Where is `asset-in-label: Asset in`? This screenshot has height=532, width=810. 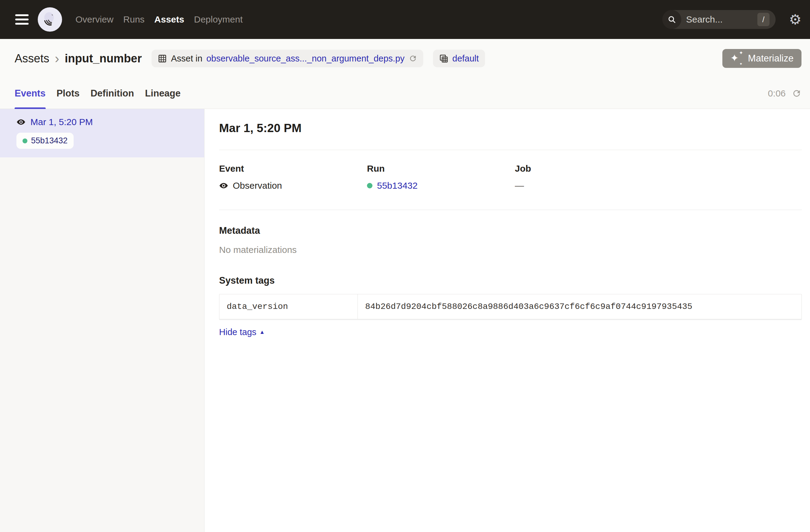 asset-in-label: Asset in is located at coordinates (187, 59).